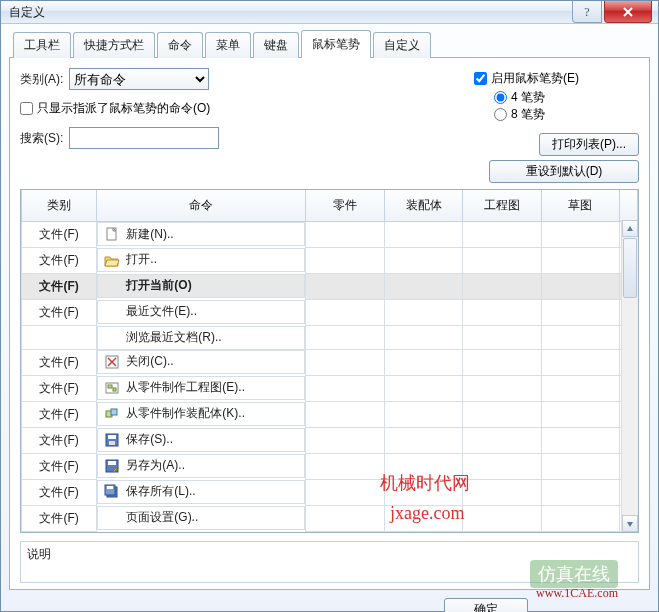  What do you see at coordinates (345, 206) in the screenshot?
I see `th-part: 零件` at bounding box center [345, 206].